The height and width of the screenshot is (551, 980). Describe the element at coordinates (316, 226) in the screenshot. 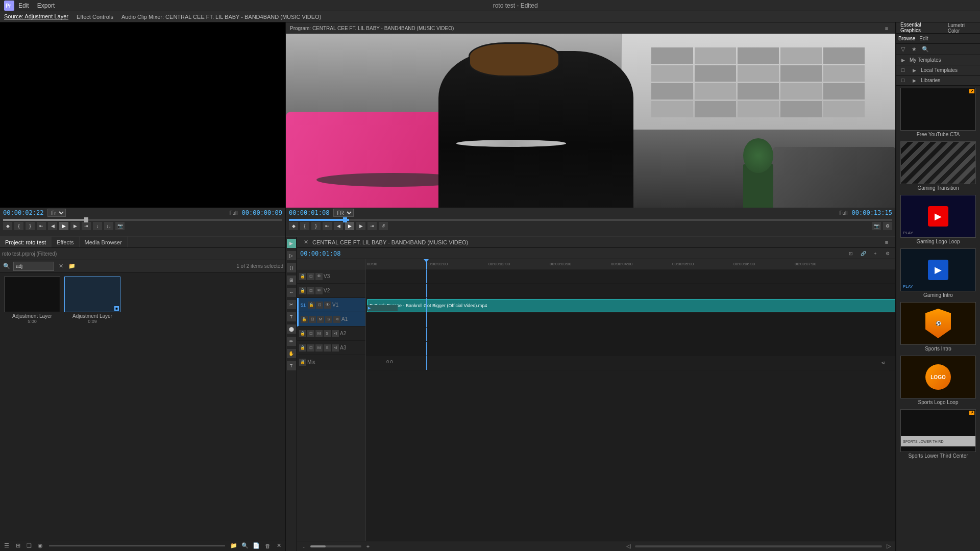

I see `mark-out-prog-btn: }` at that location.